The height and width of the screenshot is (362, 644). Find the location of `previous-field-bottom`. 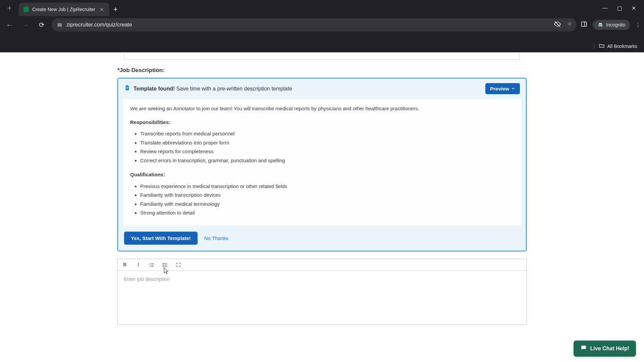

previous-field-bottom is located at coordinates (322, 56).